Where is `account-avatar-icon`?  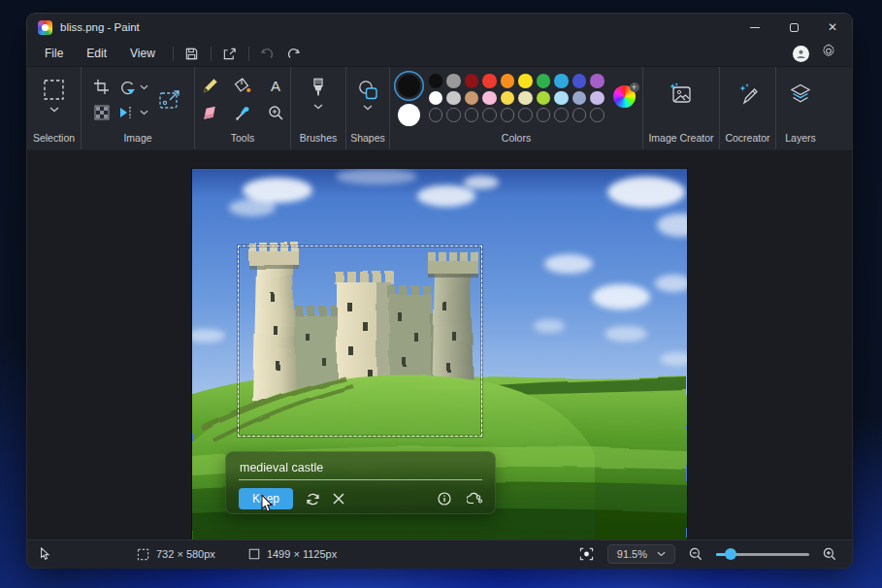
account-avatar-icon is located at coordinates (801, 54).